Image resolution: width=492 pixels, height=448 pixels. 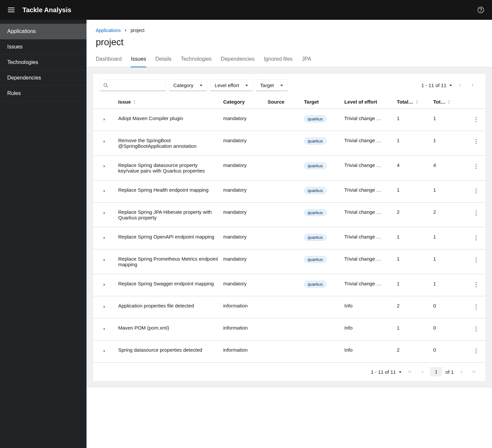 What do you see at coordinates (188, 85) in the screenshot?
I see `category-filter: Category` at bounding box center [188, 85].